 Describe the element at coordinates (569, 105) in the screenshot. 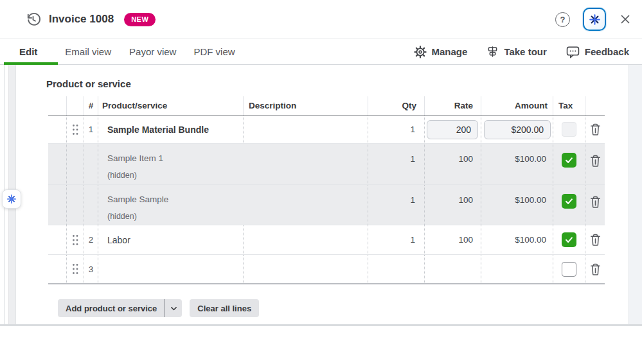

I see `header-tax: Tax` at that location.